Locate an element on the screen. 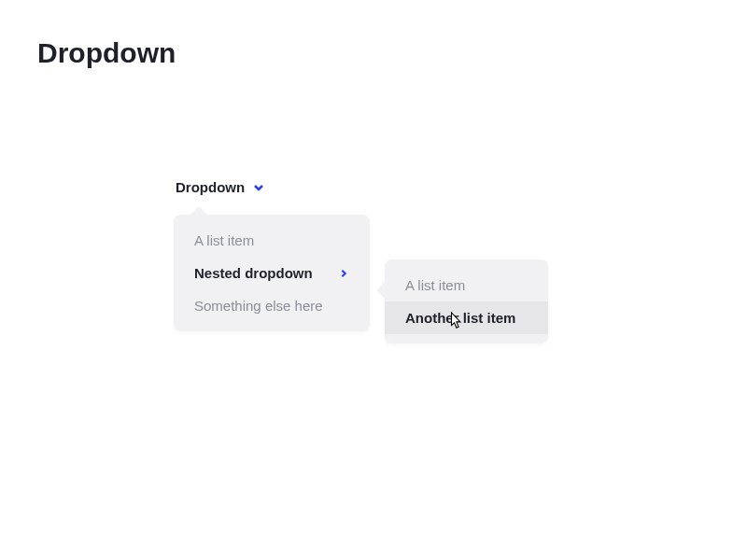 The width and height of the screenshot is (747, 560). nested-dropdown-menu: A list item Another list item is located at coordinates (467, 301).